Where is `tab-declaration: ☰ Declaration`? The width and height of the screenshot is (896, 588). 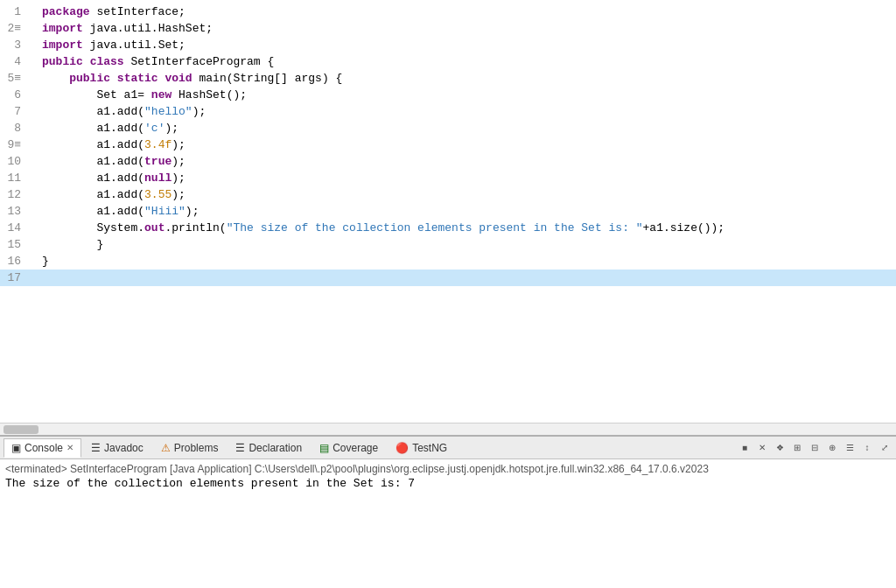 tab-declaration: ☰ Declaration is located at coordinates (269, 448).